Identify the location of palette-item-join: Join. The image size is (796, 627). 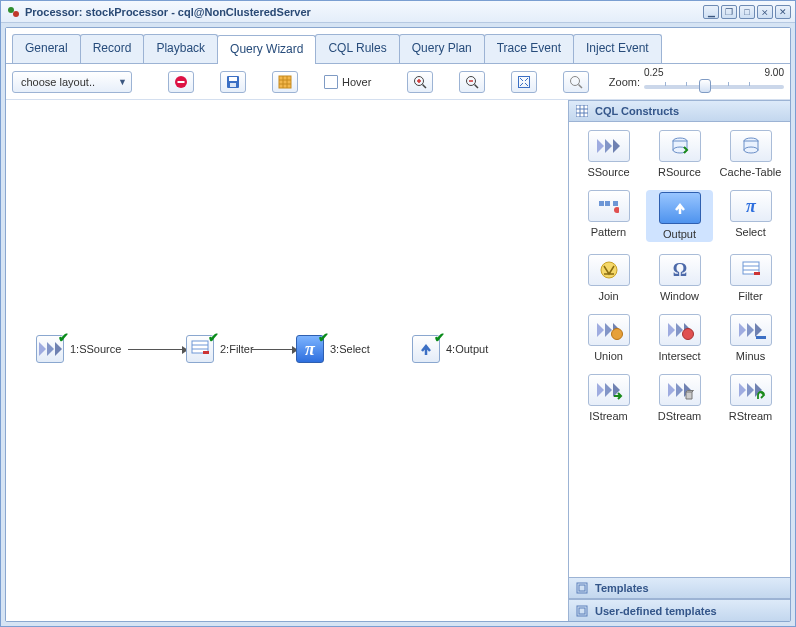
(608, 278).